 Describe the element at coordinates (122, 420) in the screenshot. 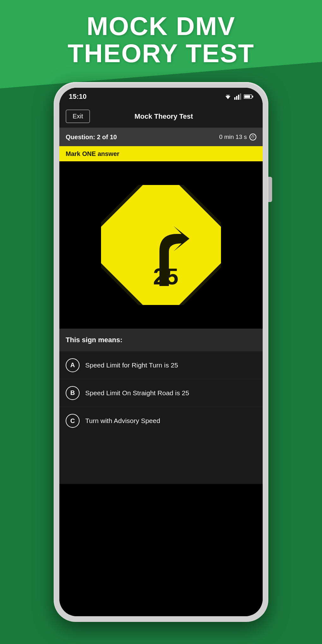

I see `answer-text-c: Turn with Advisory Speed` at that location.